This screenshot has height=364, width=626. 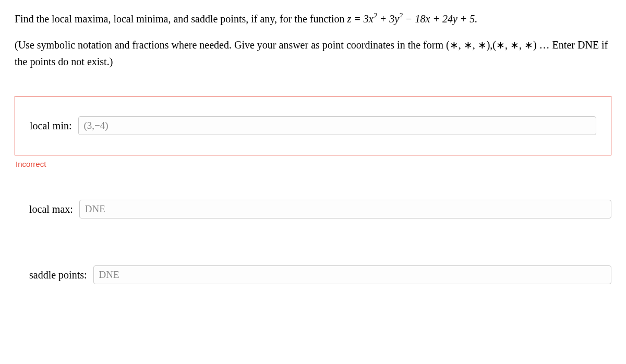 I want to click on problem-prefix: Find the local maxima, local minima, and…, so click(x=180, y=19).